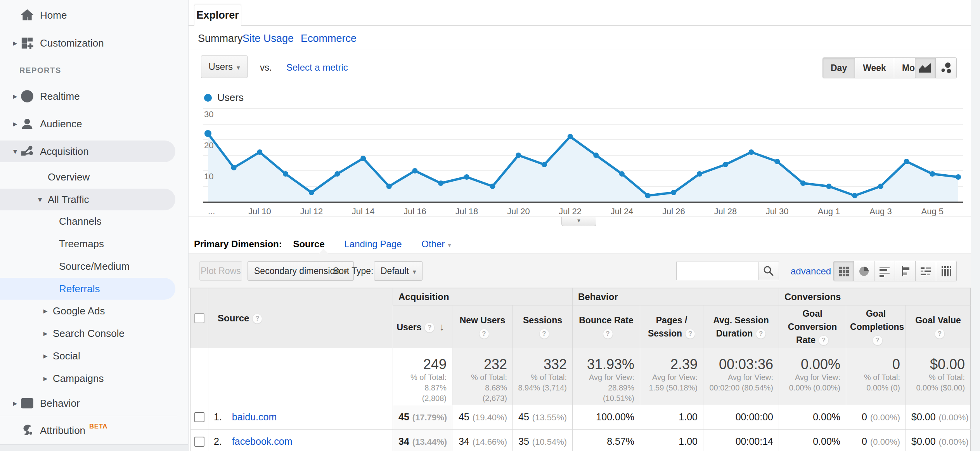 This screenshot has height=451, width=980. I want to click on svg-text: 20, so click(209, 145).